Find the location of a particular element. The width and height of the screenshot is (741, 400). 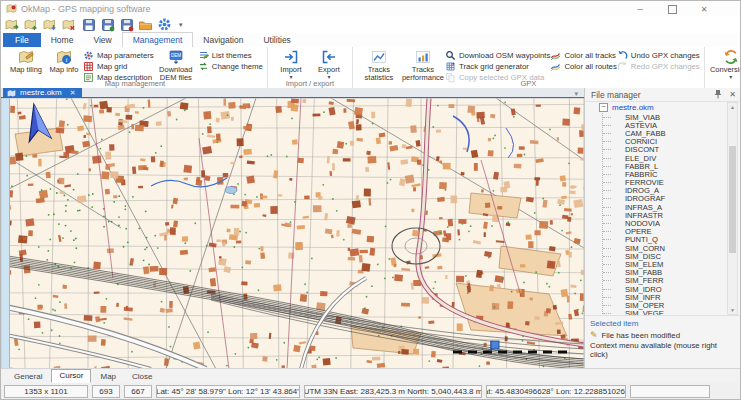

map-grid-button: Map grid is located at coordinates (118, 66).